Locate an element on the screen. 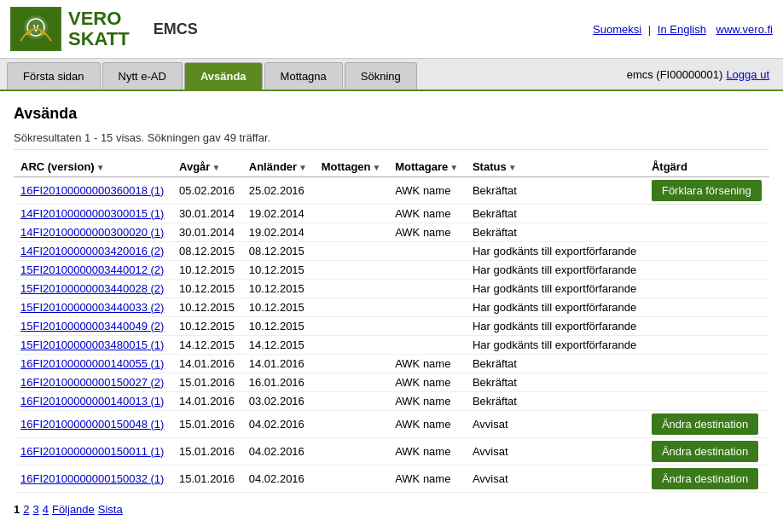 The width and height of the screenshot is (783, 532). logo-text: VERO SKATT is located at coordinates (99, 29).